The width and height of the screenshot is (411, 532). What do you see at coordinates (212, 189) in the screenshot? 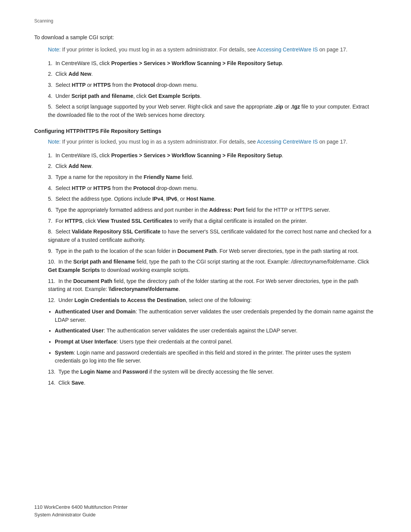
I see `step-2-4: 4.Select HTTP or HTTPS from the Protocol…` at bounding box center [212, 189].